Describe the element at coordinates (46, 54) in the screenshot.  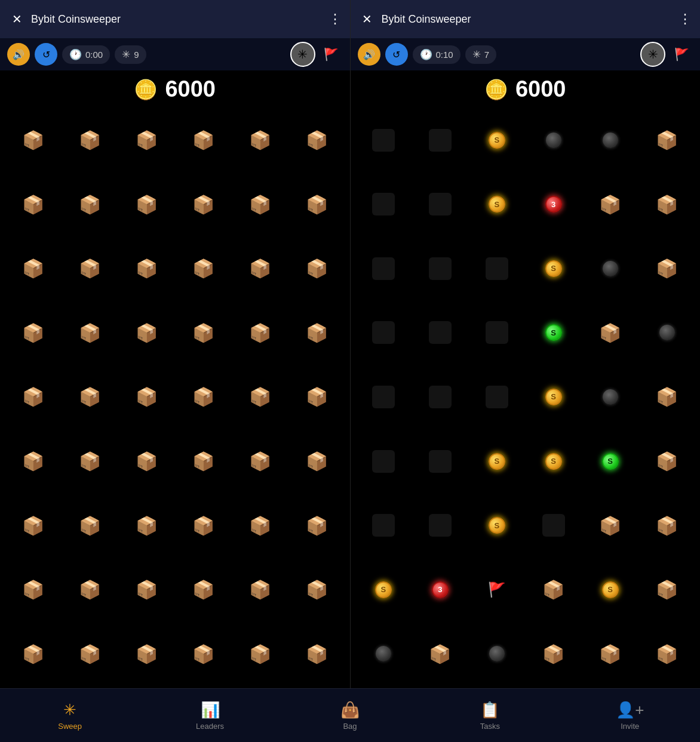
I see `left-refresh-button: ↺` at that location.